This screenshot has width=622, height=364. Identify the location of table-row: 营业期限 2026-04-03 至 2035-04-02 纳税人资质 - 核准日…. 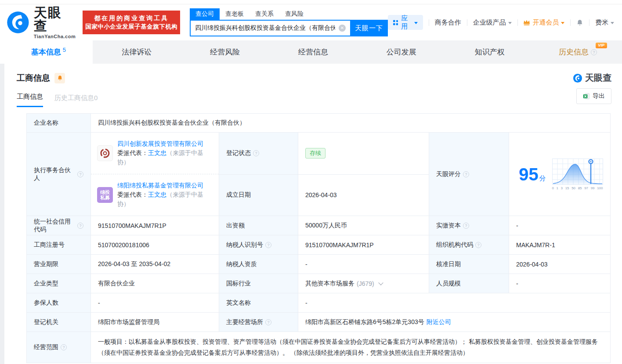
(318, 264).